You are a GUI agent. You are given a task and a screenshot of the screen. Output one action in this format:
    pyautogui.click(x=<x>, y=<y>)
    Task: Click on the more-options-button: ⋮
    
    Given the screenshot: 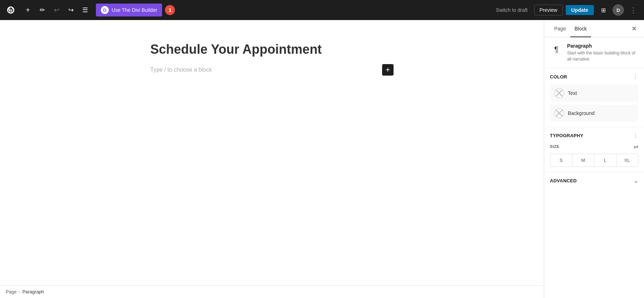 What is the action you would take?
    pyautogui.click(x=633, y=10)
    